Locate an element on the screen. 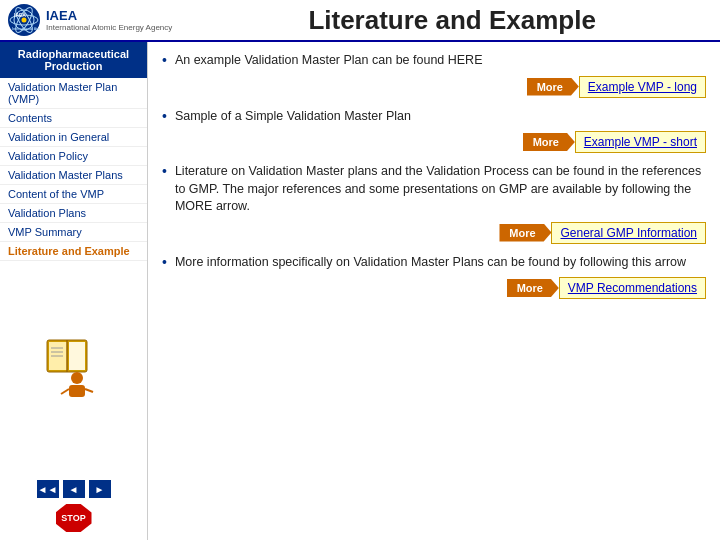 The width and height of the screenshot is (720, 540). sidebar-item-content-vmp: Content of the VMP is located at coordinates (74, 194).